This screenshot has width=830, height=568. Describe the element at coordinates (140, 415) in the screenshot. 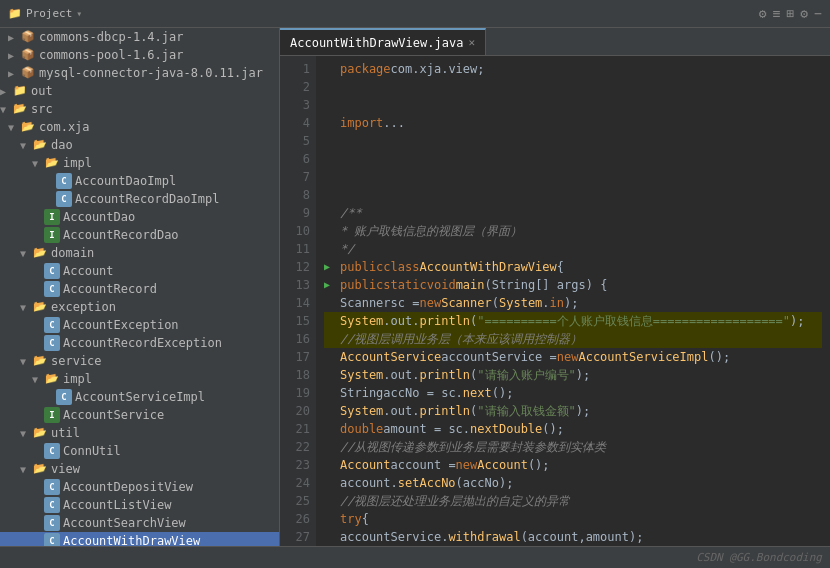

I see `sidebar-item-account-service: I AccountService` at that location.